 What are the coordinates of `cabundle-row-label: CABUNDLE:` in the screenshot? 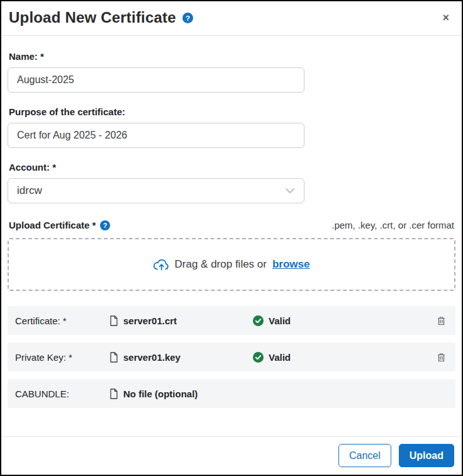 It's located at (62, 394).